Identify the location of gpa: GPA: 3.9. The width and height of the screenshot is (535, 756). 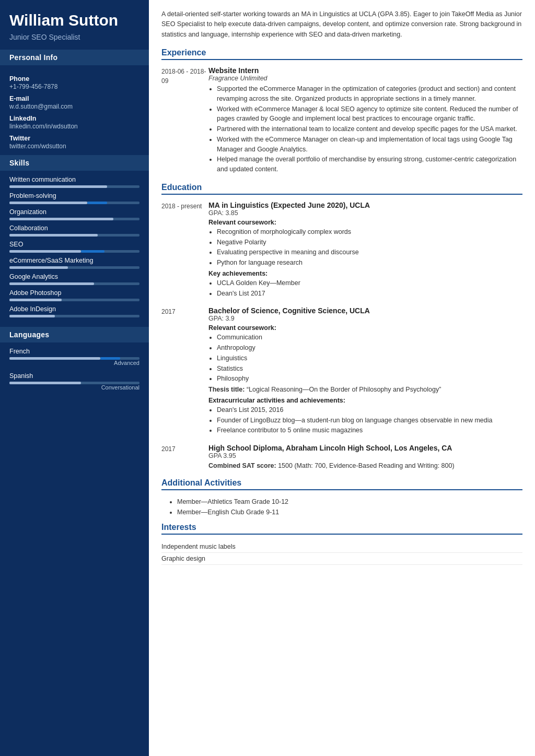
(366, 318).